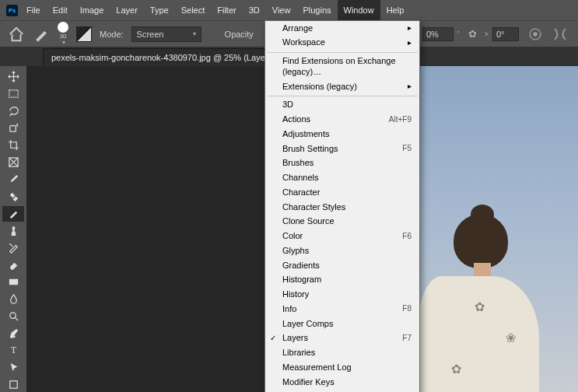 The width and height of the screenshot is (578, 392). What do you see at coordinates (13, 350) in the screenshot?
I see `type-tool: T` at bounding box center [13, 350].